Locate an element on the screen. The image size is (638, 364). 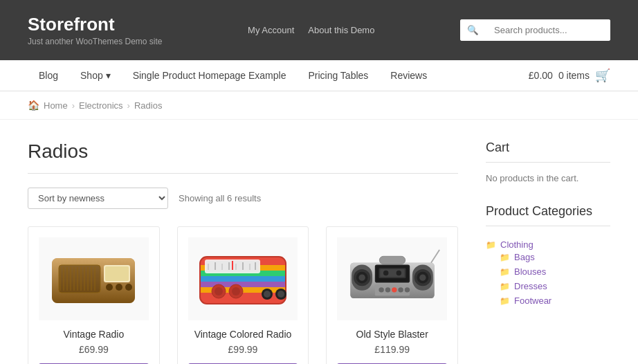
about-demo-link: About this Demo is located at coordinates (341, 30).